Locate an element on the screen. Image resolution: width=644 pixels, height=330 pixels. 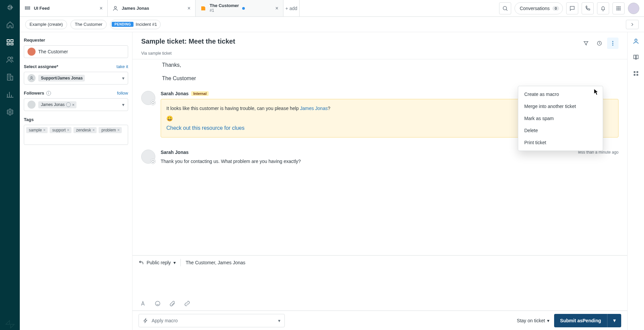
tab-ui-feed: UI Feed × is located at coordinates (64, 8).